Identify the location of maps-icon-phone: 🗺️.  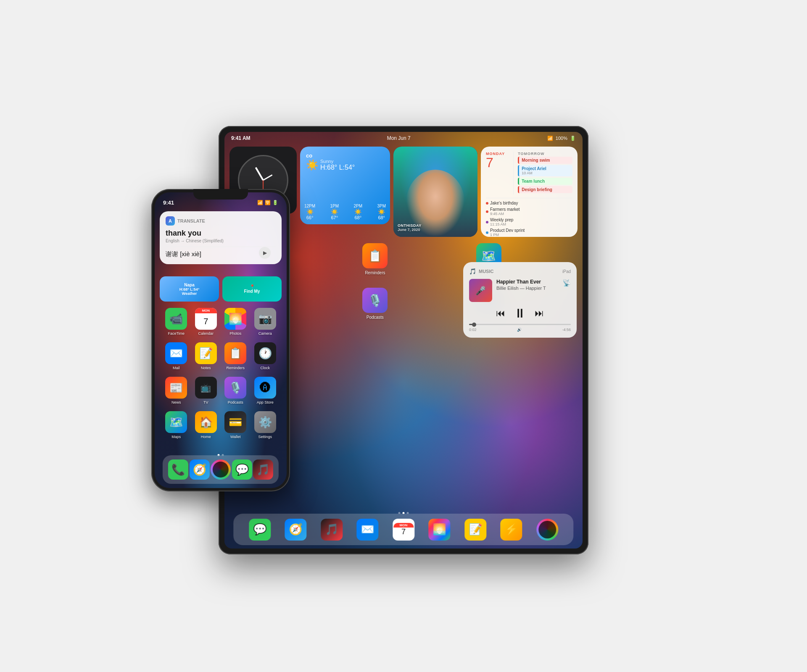
(176, 422).